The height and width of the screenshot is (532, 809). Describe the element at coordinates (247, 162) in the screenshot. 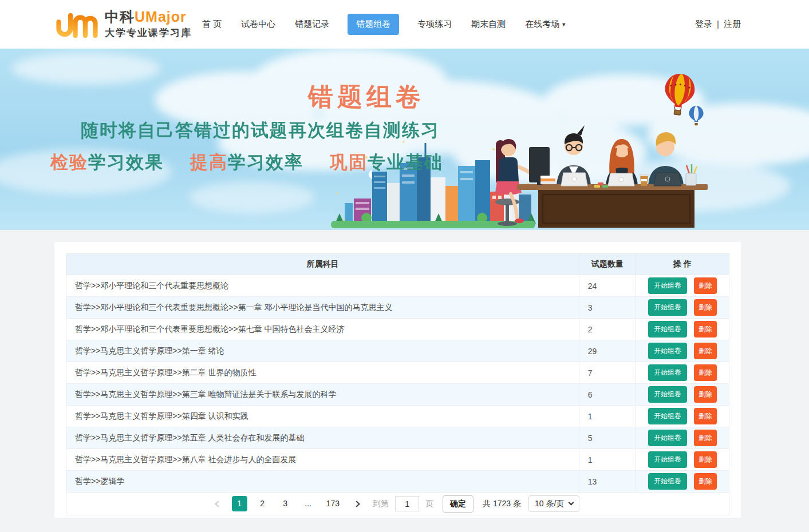

I see `slogan-item: 提高学习效率` at that location.